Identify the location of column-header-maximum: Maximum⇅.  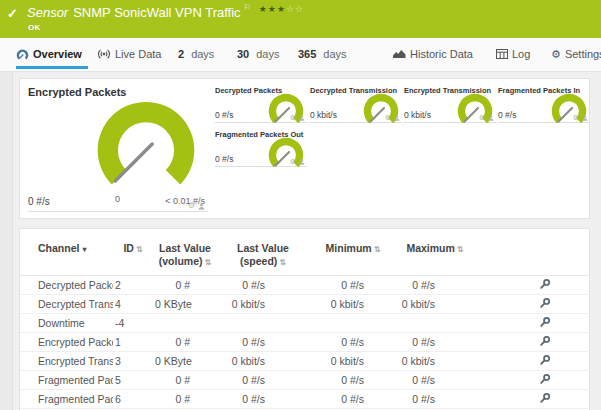
(435, 252).